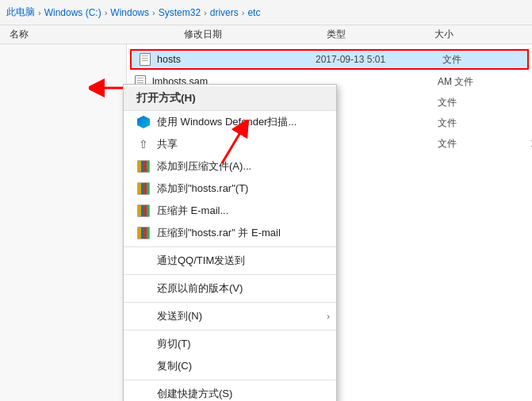 This screenshot has height=401, width=532. Describe the element at coordinates (230, 211) in the screenshot. I see `ctx-item-compress-email: 压缩并 E-mail...` at that location.